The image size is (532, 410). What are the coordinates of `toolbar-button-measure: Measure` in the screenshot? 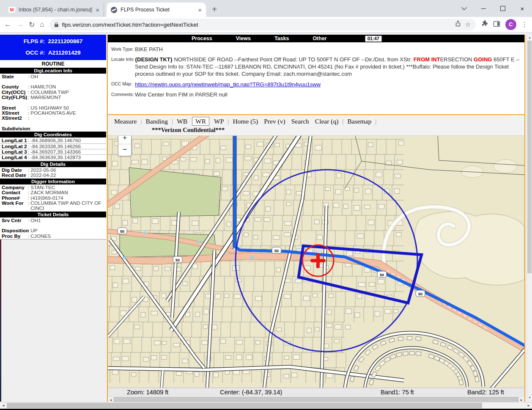 It's located at (125, 121).